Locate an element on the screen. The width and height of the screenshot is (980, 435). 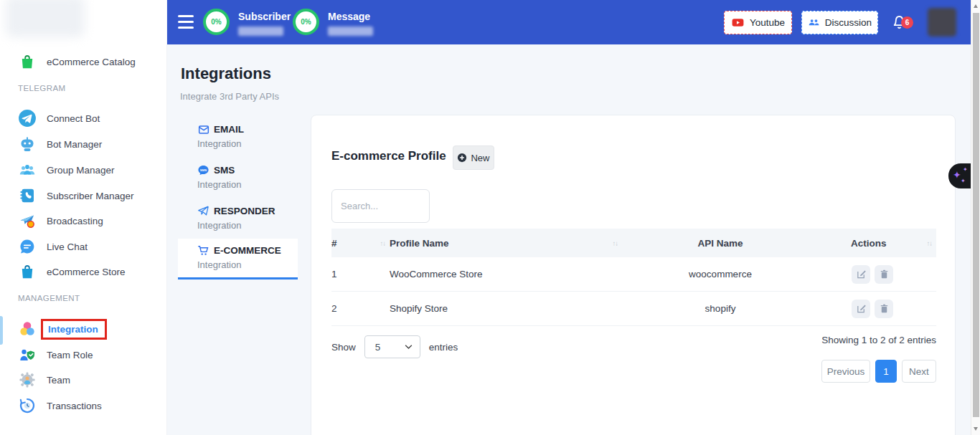
subnav-item-sms: SMS SMS Integration is located at coordinates (238, 178).